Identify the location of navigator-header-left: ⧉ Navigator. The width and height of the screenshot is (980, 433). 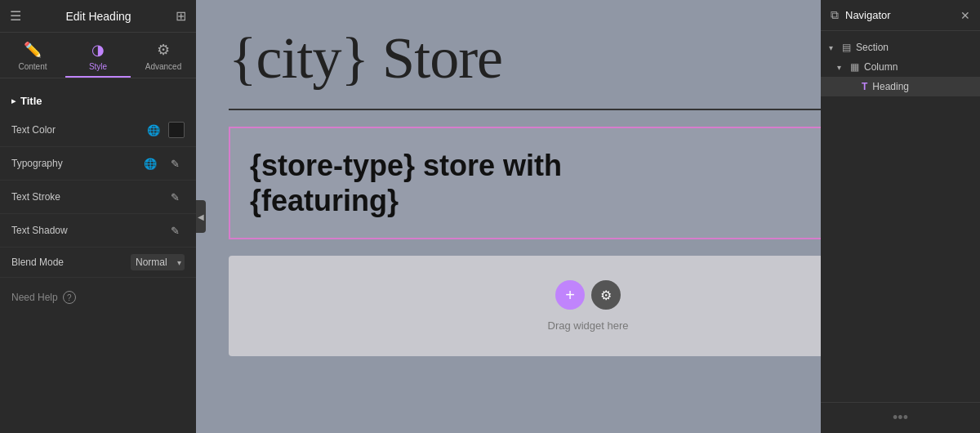
(861, 15).